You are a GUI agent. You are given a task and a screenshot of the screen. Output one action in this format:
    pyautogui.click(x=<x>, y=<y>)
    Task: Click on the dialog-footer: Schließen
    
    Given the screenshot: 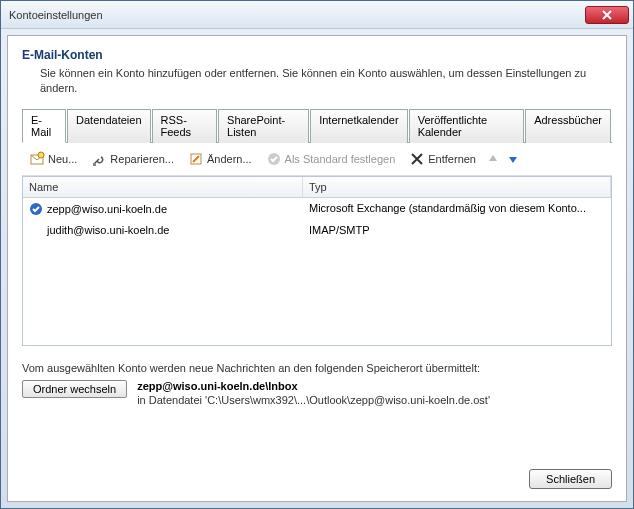 What is the action you would take?
    pyautogui.click(x=570, y=479)
    